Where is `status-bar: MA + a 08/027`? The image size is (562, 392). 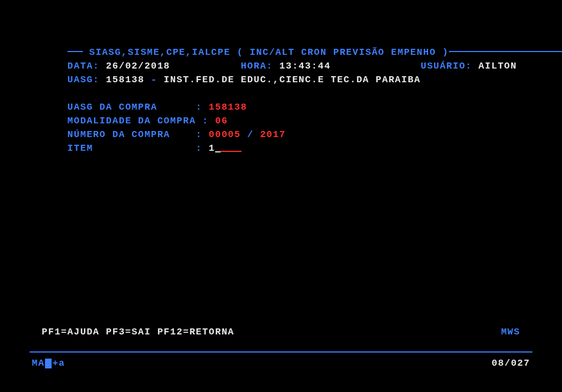
status-bar: MA + a 08/027 is located at coordinates (281, 361).